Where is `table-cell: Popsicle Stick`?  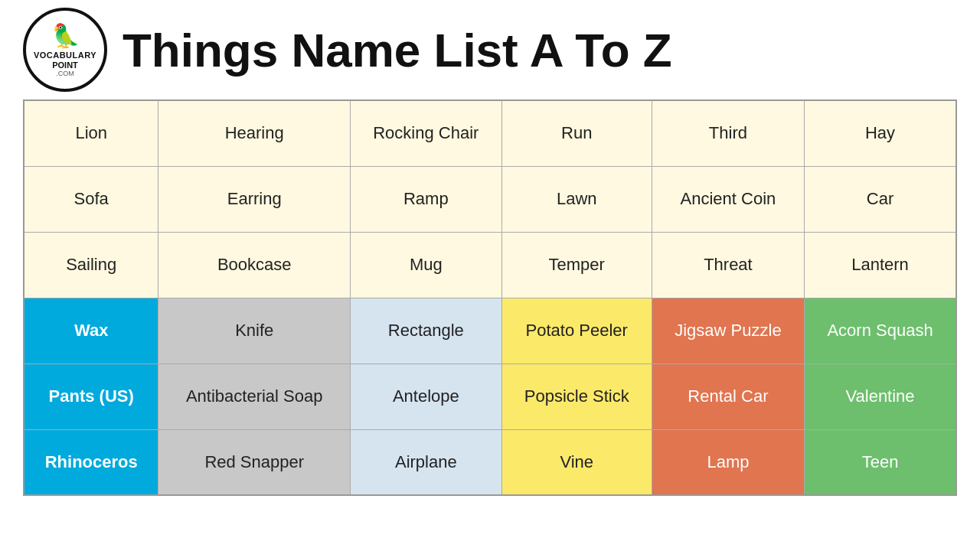 table-cell: Popsicle Stick is located at coordinates (577, 396).